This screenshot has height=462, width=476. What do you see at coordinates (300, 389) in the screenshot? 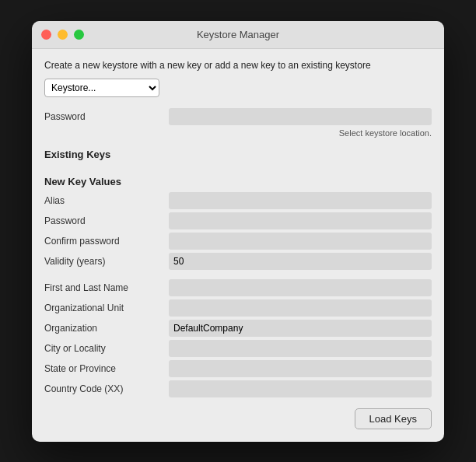
I see `country-code-input` at bounding box center [300, 389].